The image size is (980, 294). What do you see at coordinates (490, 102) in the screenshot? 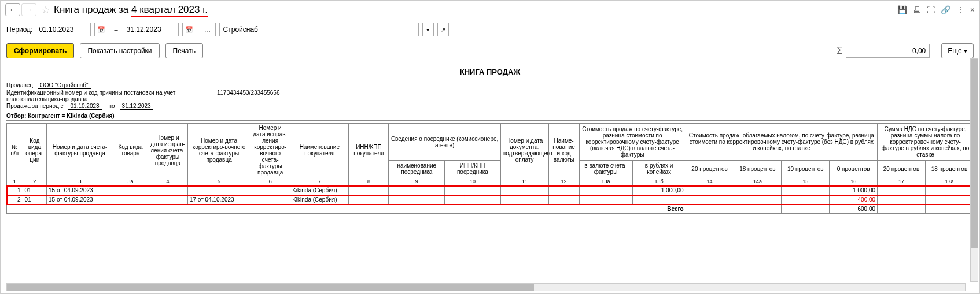
I see `report-header: ПродавецООО "Стройснаб" Идентификационны…` at bounding box center [490, 102].